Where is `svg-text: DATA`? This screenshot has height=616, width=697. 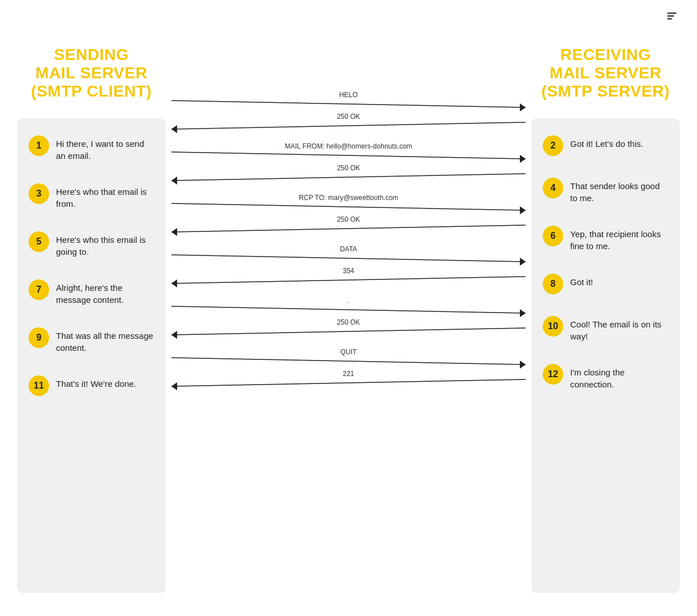 svg-text: DATA is located at coordinates (348, 249).